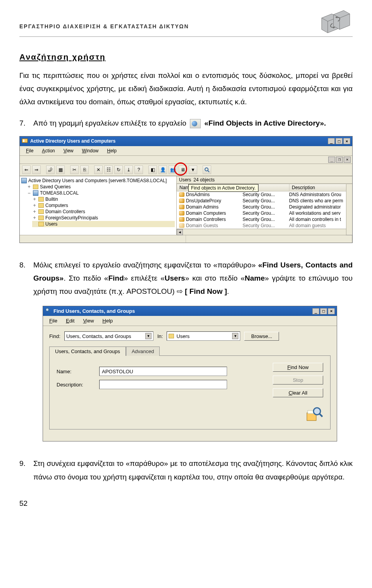 This screenshot has height=588, width=372. Describe the element at coordinates (264, 201) in the screenshot. I see `list-row: DnsUpdateProxySecurity Grou...DNS client…` at that location.